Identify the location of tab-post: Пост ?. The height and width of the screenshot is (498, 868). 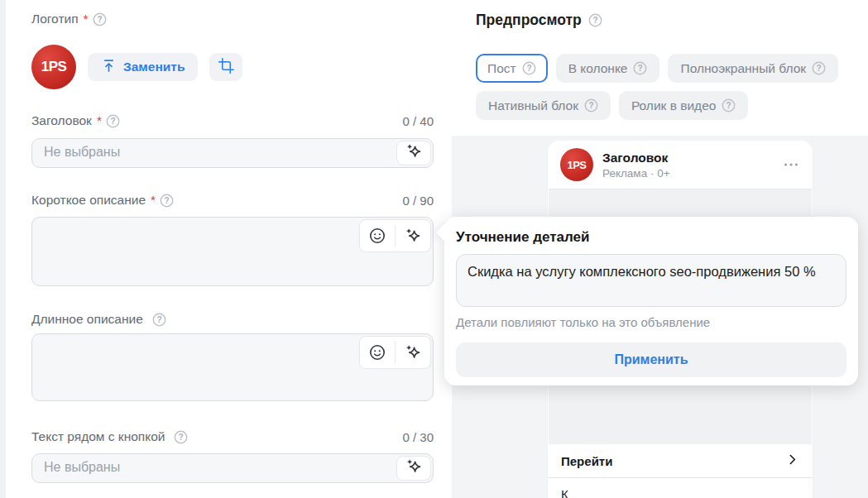
(511, 68).